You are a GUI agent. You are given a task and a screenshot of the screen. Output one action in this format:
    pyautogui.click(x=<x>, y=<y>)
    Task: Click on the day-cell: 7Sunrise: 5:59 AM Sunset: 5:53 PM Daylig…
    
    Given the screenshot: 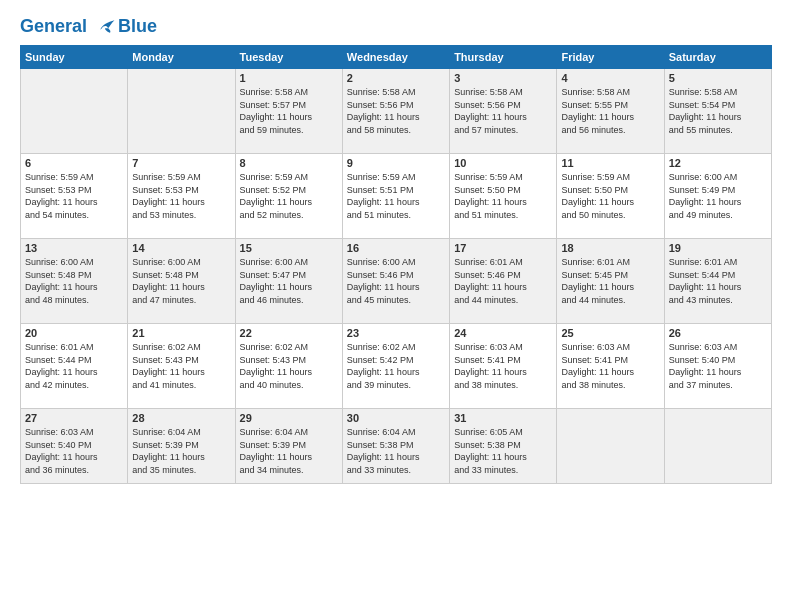 What is the action you would take?
    pyautogui.click(x=182, y=196)
    